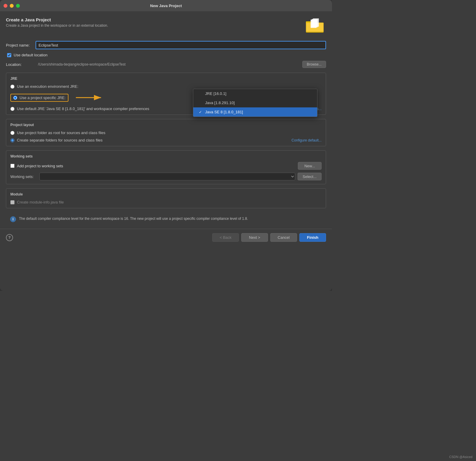  I want to click on folder-icon, so click(315, 26).